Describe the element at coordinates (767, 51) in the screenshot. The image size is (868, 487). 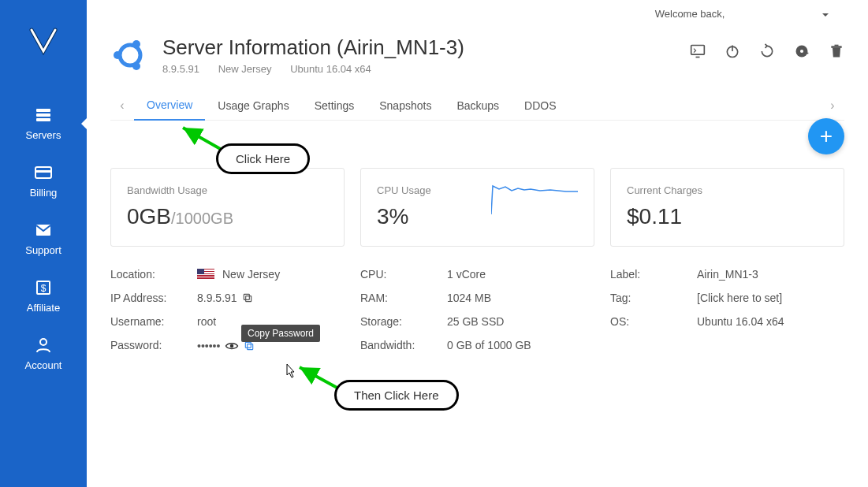
I see `restart-icon` at that location.